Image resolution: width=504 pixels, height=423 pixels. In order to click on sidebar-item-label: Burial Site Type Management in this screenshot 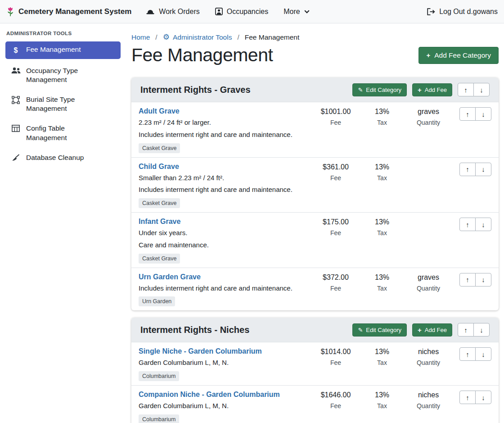, I will do `click(67, 104)`.